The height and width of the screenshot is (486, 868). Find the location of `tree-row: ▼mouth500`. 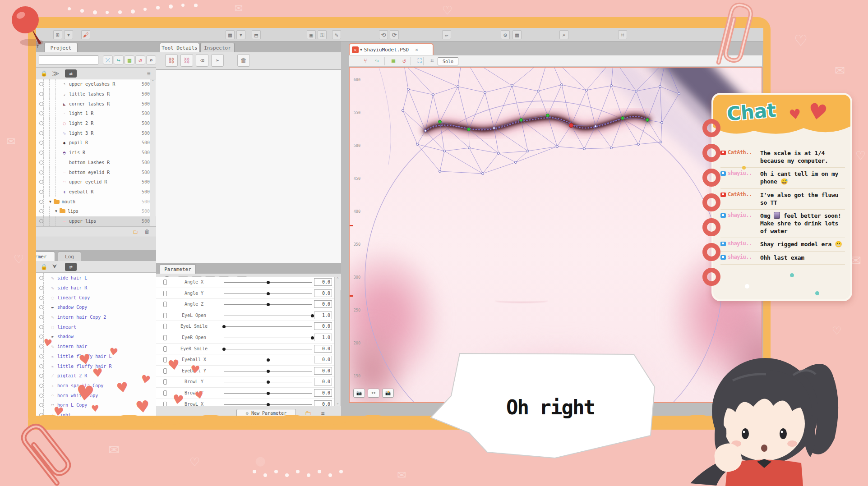

tree-row: ▼mouth500 is located at coordinates (96, 202).